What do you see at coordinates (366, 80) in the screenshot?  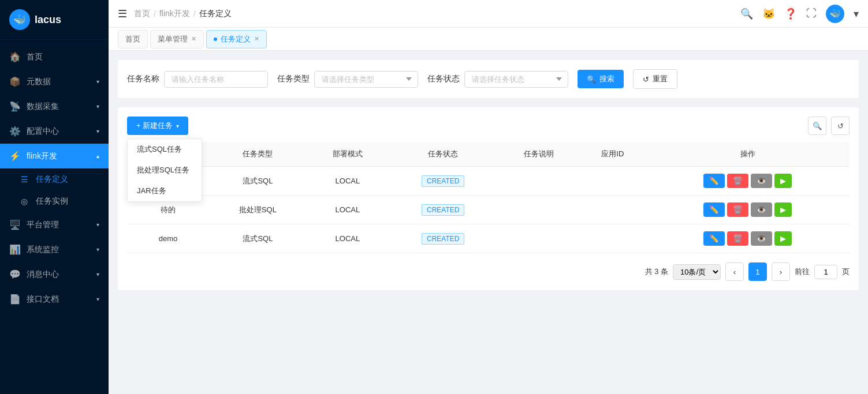 I see `task-type-select: 请选择任务类型` at bounding box center [366, 80].